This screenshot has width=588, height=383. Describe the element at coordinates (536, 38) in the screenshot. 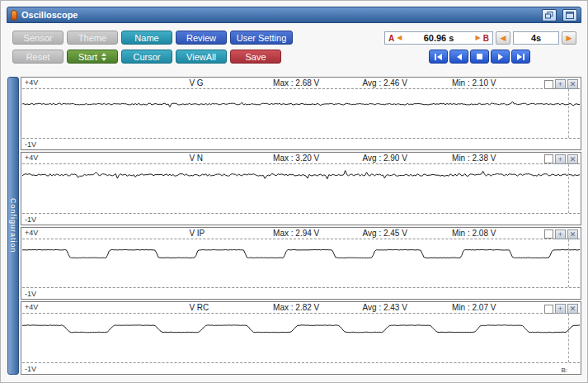

I see `time-window-value: 4s` at that location.